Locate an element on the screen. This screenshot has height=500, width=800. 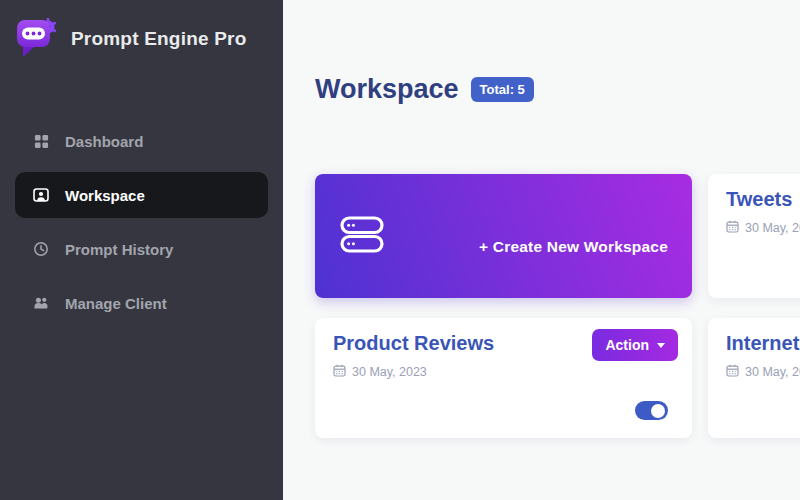
create-workspace-label: + Create New Workspace is located at coordinates (574, 247).